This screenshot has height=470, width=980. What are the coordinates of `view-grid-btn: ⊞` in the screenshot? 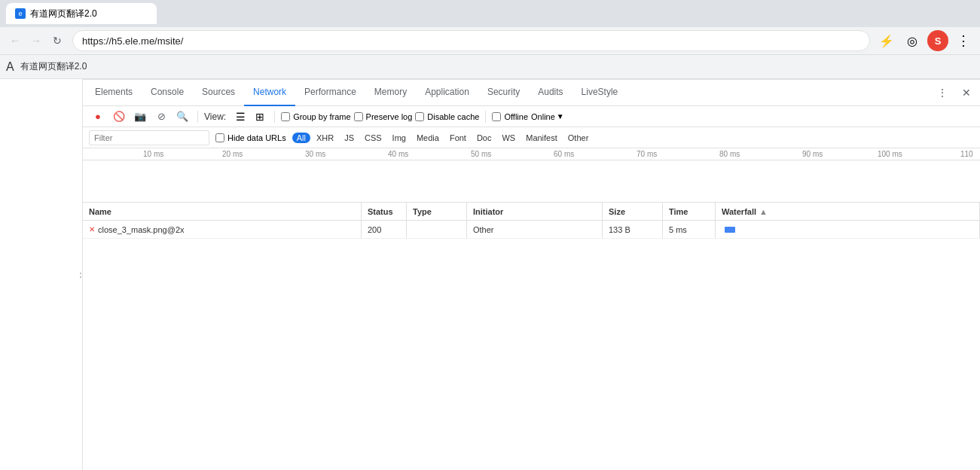 It's located at (260, 117).